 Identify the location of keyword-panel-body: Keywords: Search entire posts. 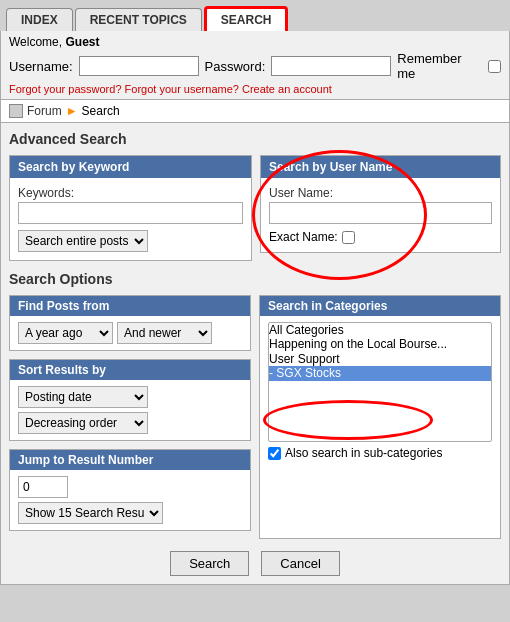
(130, 219).